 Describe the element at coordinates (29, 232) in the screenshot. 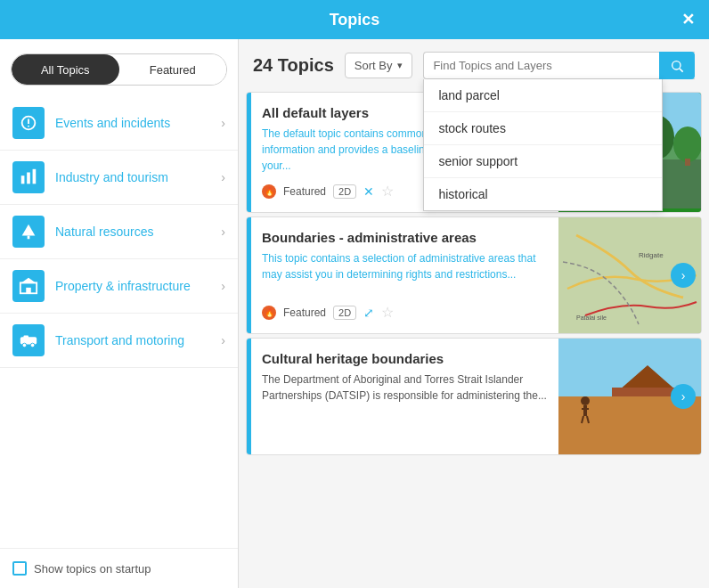

I see `natural-icon` at that location.